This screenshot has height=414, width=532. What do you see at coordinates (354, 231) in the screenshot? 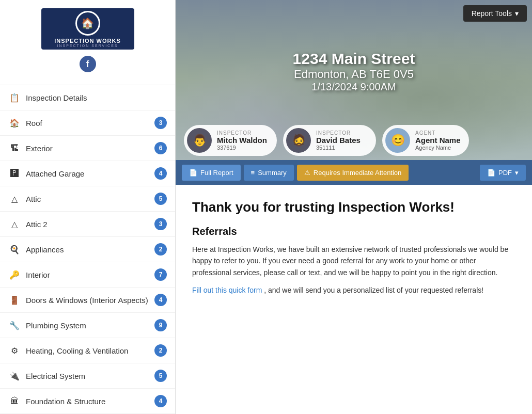
I see `referrals-heading: Referrals` at bounding box center [354, 231].